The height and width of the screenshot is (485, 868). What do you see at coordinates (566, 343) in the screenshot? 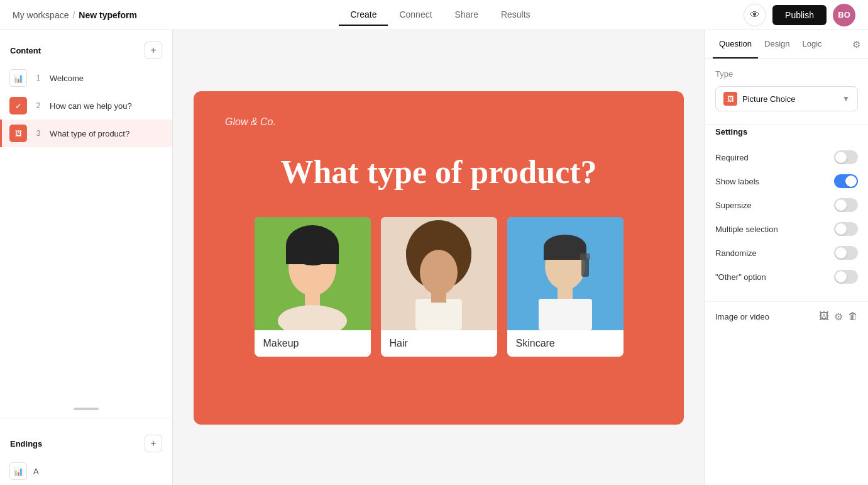
I see `choice-label-skincare: Skincare` at bounding box center [566, 343].